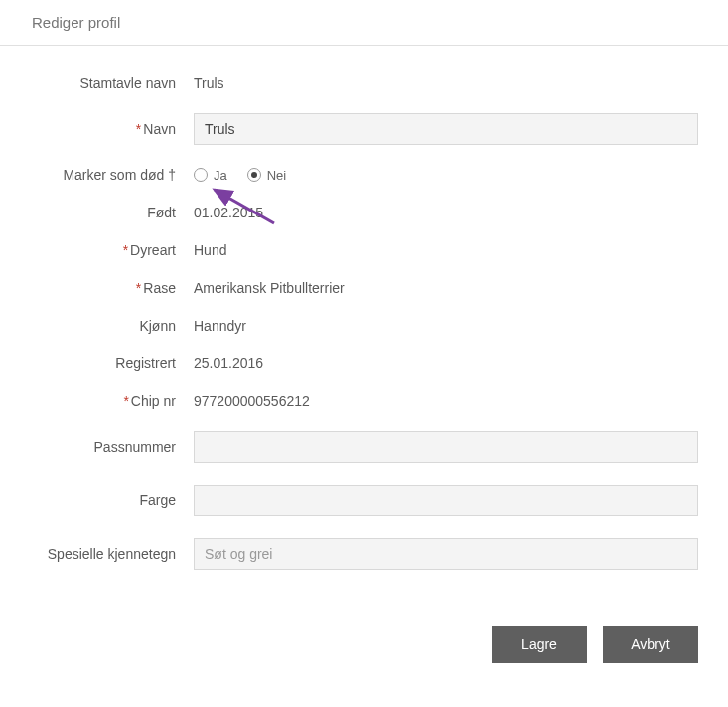 Image resolution: width=728 pixels, height=707 pixels. Describe the element at coordinates (111, 363) in the screenshot. I see `registered-label: Registrert` at that location.